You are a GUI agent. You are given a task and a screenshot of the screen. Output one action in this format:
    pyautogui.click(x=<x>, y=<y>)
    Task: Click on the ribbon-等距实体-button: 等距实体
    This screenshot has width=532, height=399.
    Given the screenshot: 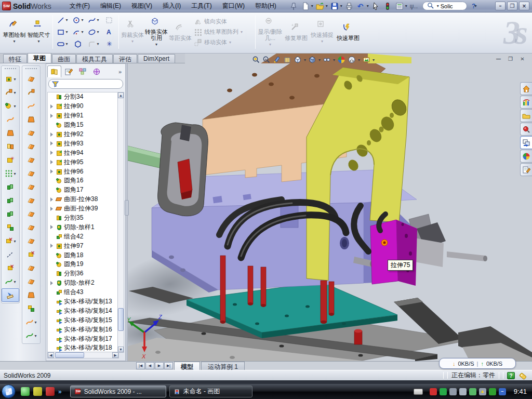 What is the action you would take?
    pyautogui.click(x=180, y=32)
    